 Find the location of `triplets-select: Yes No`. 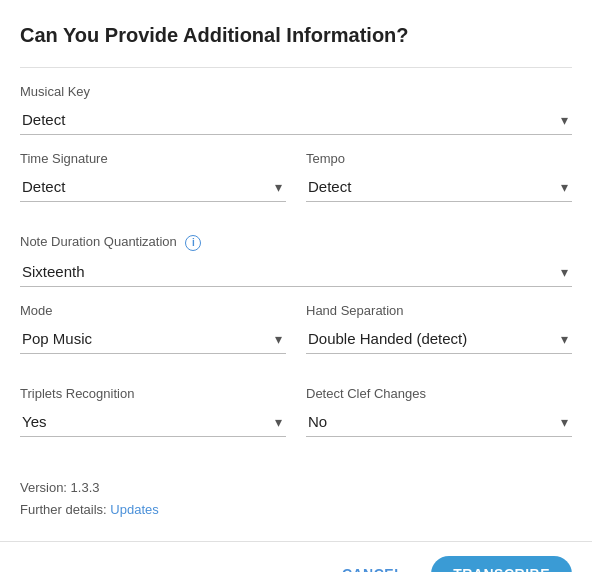

triplets-select: Yes No is located at coordinates (153, 422).